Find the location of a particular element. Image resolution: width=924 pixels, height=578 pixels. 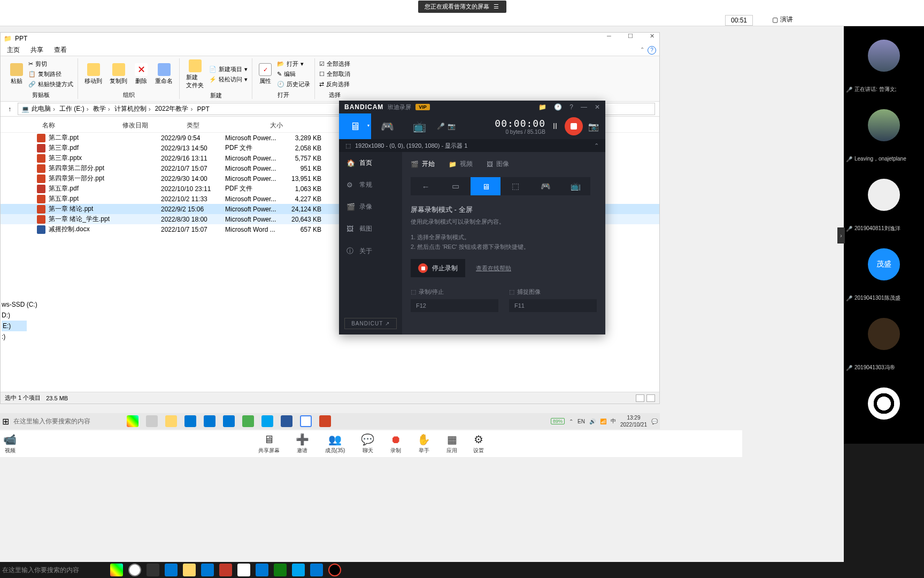

folder-icon: 📁 is located at coordinates (542, 107).